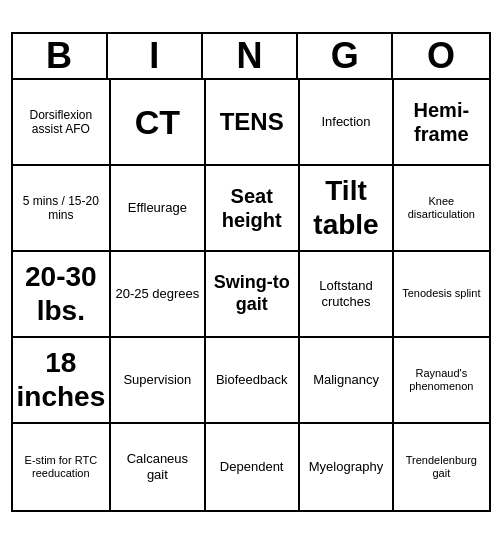  I want to click on cell-1: CT, so click(158, 123).